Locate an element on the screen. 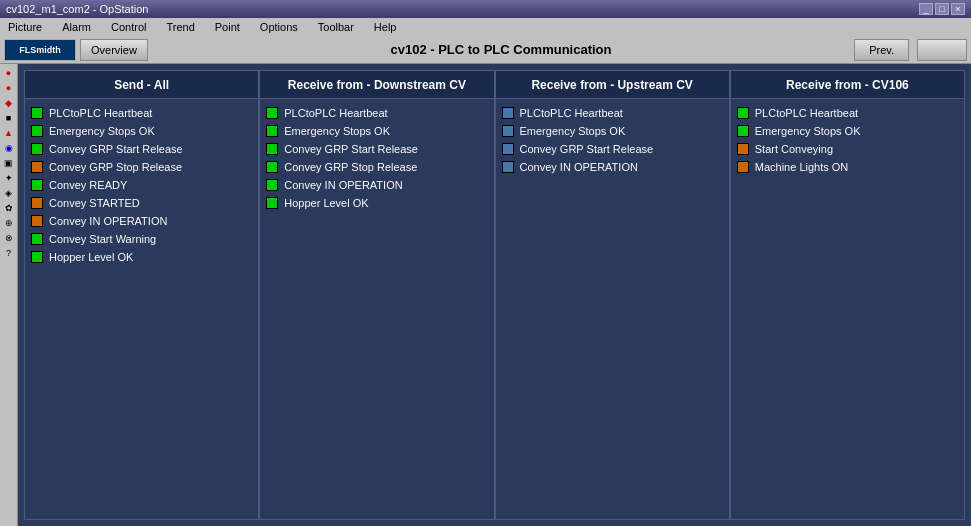 This screenshot has width=971, height=526. menu-control: Control is located at coordinates (128, 27).